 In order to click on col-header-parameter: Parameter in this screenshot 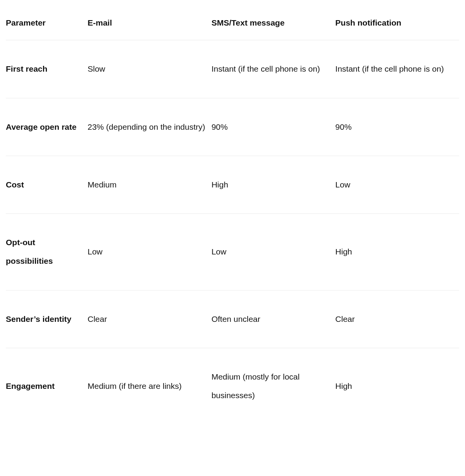, I will do `click(46, 23)`.